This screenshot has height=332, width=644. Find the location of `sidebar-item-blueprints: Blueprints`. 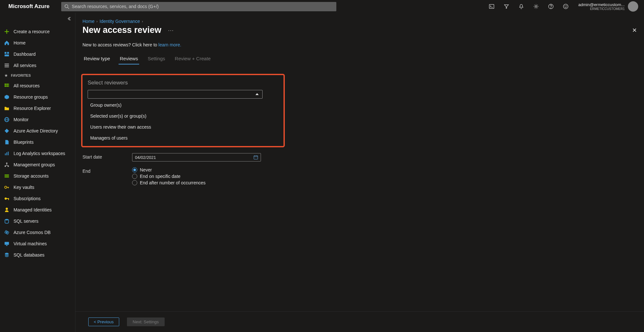

sidebar-item-blueprints: Blueprints is located at coordinates (37, 142).